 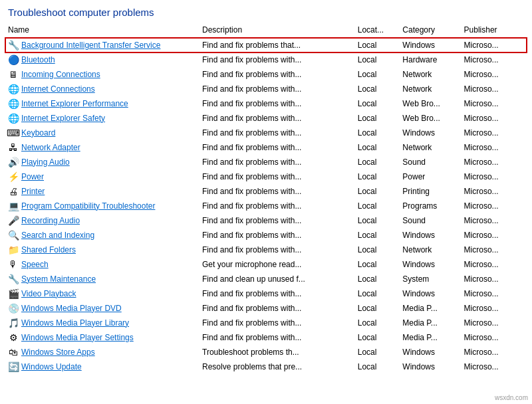 I want to click on cell-name: ⚡Power, so click(x=102, y=177).